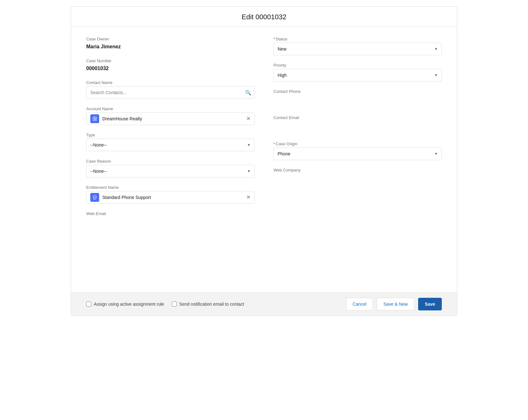  What do you see at coordinates (357, 72) in the screenshot?
I see `priority-field: Priority High Medium Low ▼` at bounding box center [357, 72].